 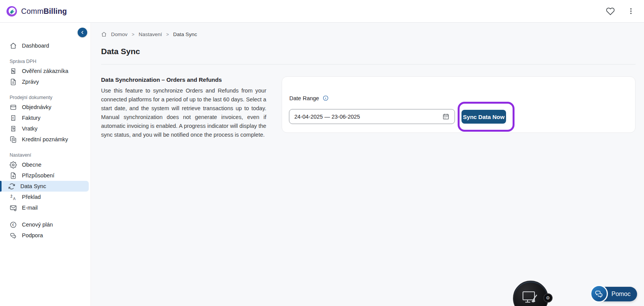 What do you see at coordinates (45, 71) in the screenshot?
I see `sidebar-item-overeni-zakaznika: Ověření zákazníka` at bounding box center [45, 71].